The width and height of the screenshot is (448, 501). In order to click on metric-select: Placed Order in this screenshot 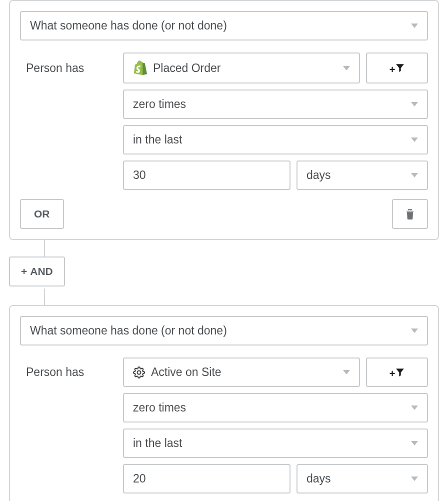, I will do `click(242, 68)`.